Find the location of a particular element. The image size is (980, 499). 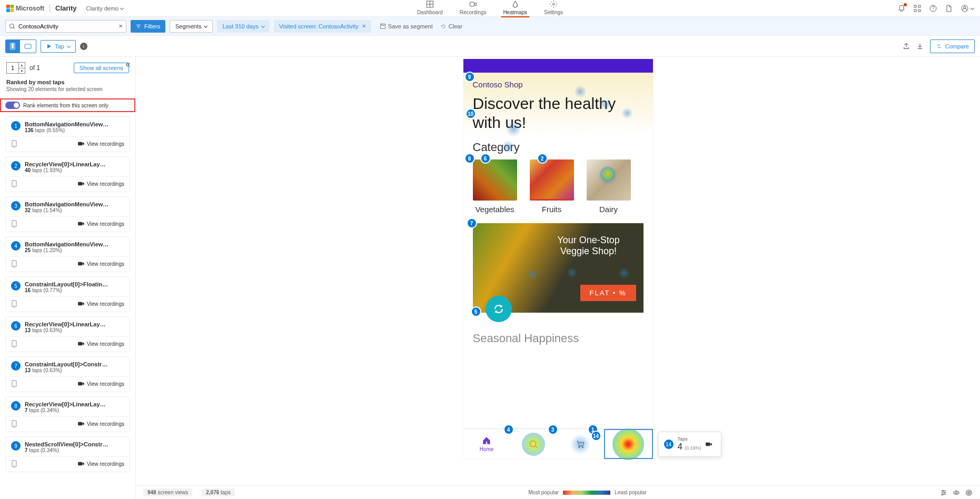

spin-down: ▼ is located at coordinates (22, 71).